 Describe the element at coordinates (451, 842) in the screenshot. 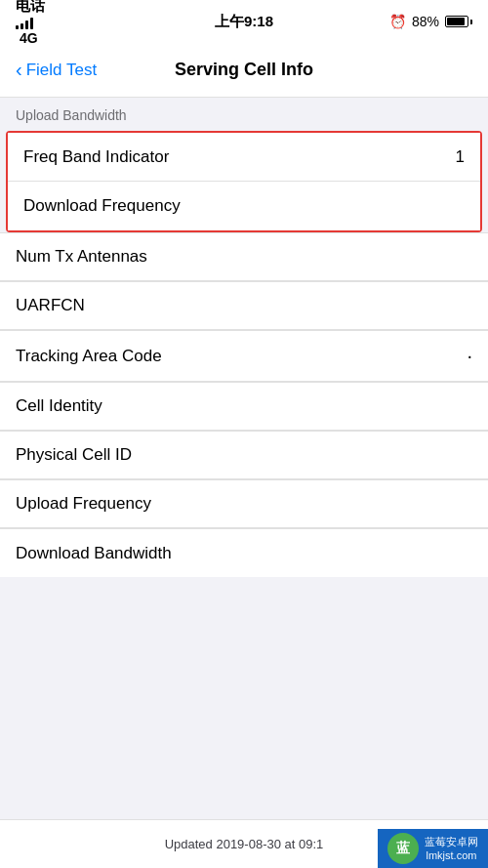

I see `watermark-line1: 蓝莓安卓网` at that location.